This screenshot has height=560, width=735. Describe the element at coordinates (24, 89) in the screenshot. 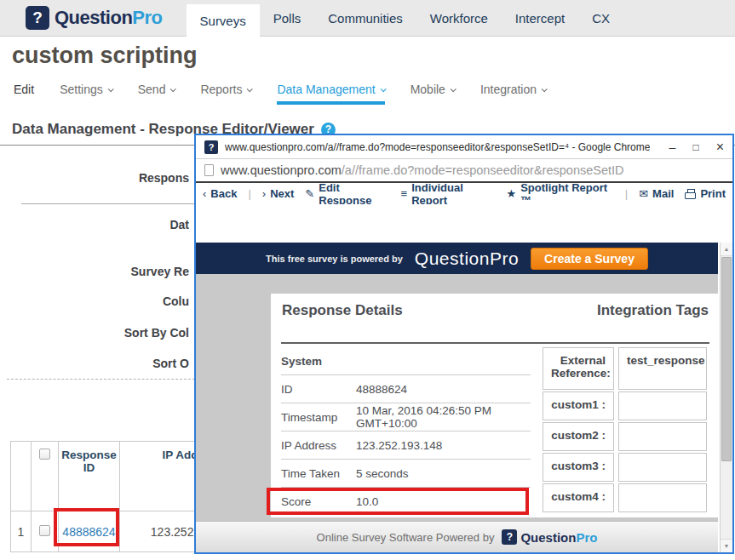

I see `subnav-edit-label: Edit` at that location.